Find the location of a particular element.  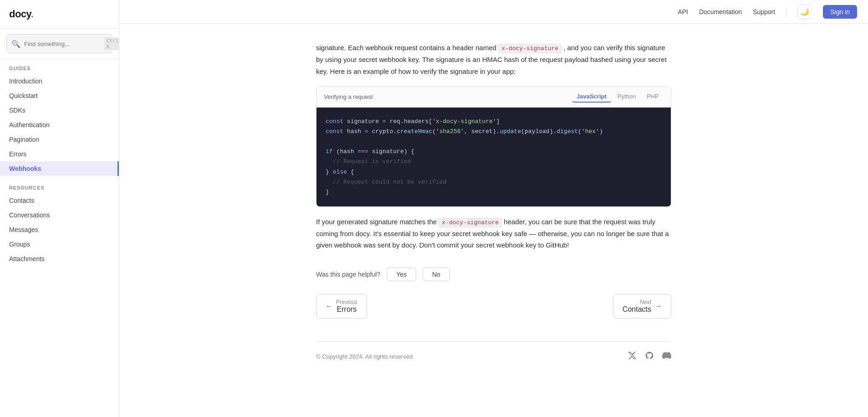

code-inline-header: x-docy-signature is located at coordinates (530, 48).